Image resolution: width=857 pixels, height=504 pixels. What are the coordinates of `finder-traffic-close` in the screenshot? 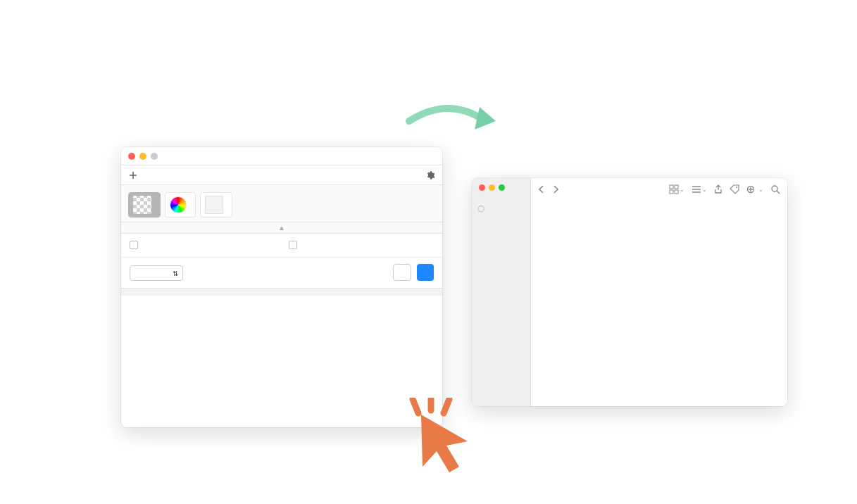 It's located at (482, 187).